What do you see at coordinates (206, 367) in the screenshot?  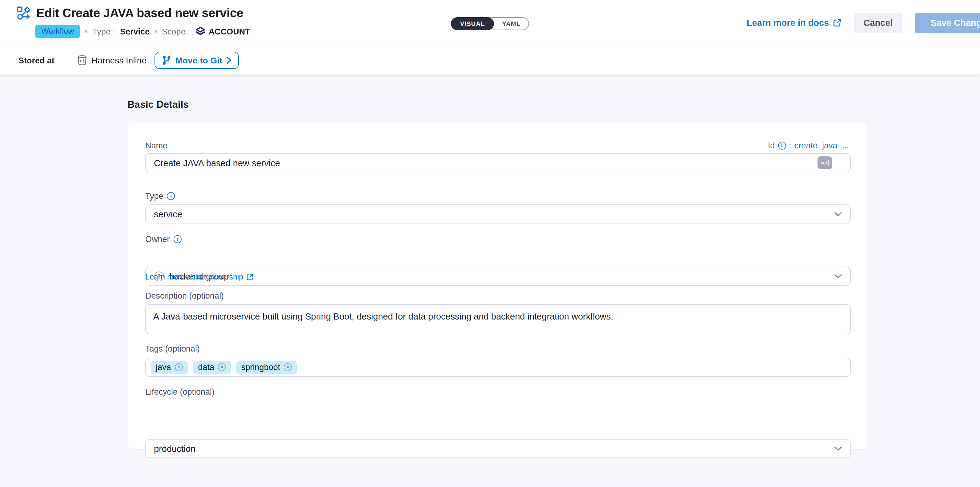 I see `tag-chip-label: data` at bounding box center [206, 367].